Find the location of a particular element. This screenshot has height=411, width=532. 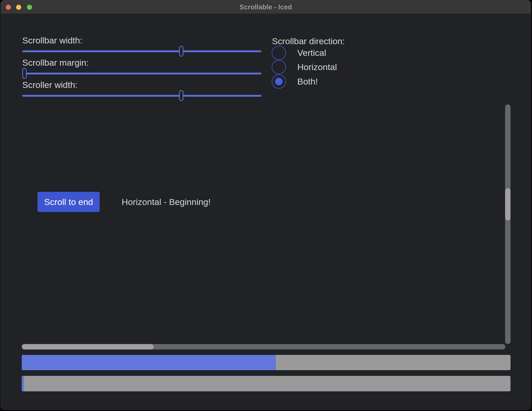

scroll-status-text: Horizontal - Beginning! is located at coordinates (166, 202).